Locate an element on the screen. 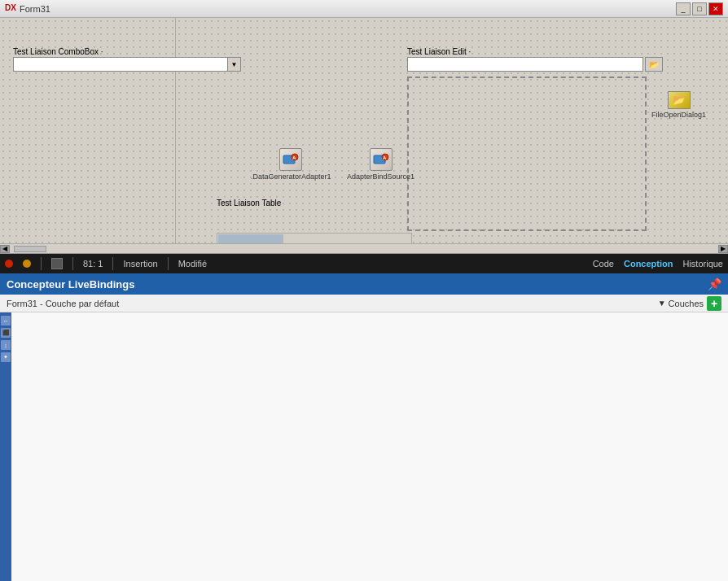  app-icon: DX is located at coordinates (11, 9).